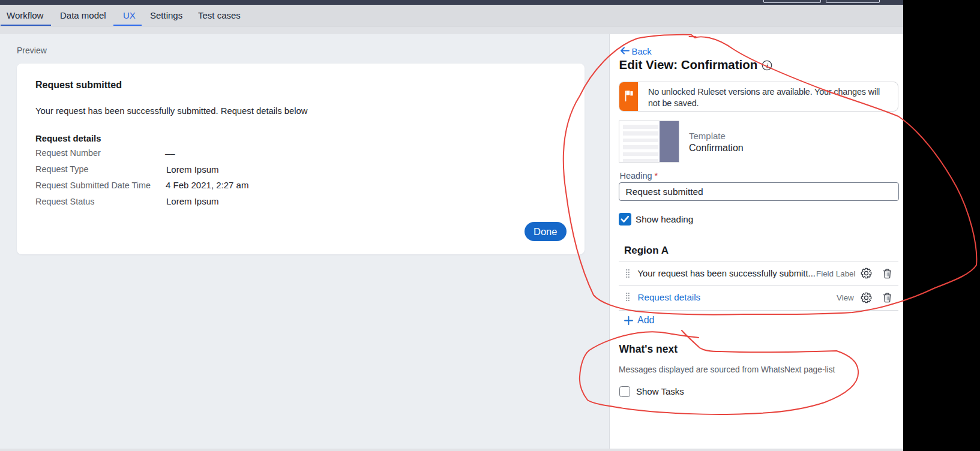 The width and height of the screenshot is (980, 451). Describe the element at coordinates (767, 65) in the screenshot. I see `svg-text: i` at that location.